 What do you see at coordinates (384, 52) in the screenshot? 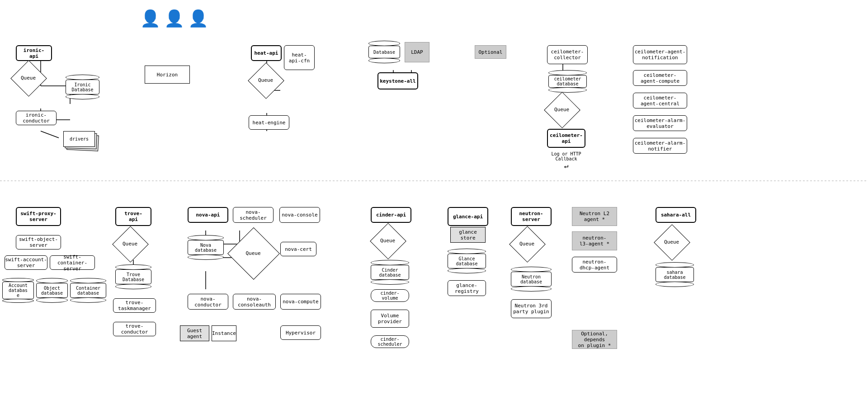
I see `keystone-database-cylinder: Database` at bounding box center [384, 52].